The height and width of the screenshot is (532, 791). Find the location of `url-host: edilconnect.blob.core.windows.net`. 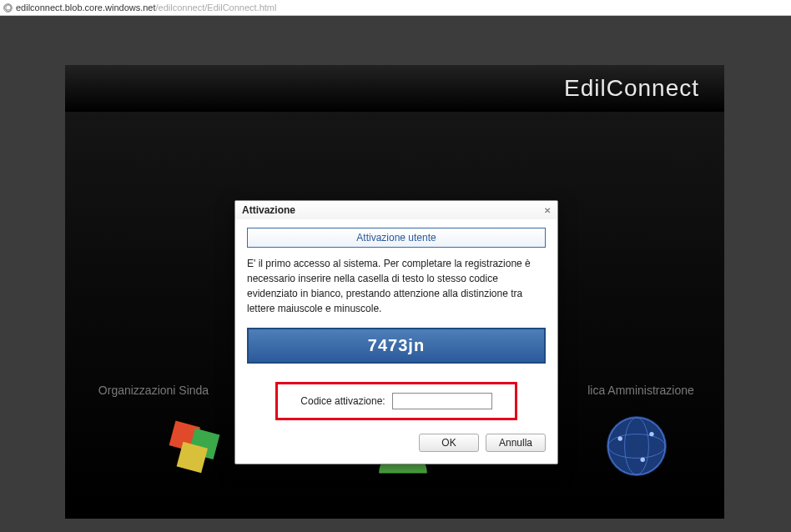

url-host: edilconnect.blob.core.windows.net is located at coordinates (86, 8).